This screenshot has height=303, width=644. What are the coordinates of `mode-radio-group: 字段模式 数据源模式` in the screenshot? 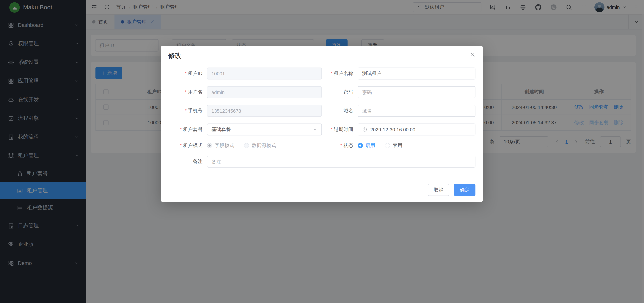 It's located at (264, 146).